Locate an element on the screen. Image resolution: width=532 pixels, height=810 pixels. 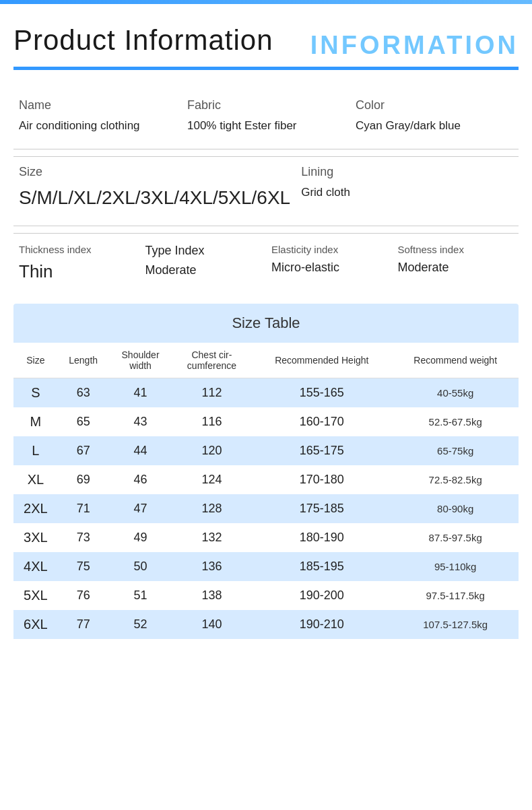
size-value: S/M/L/XL/2XL/3XL/4XL/5XL/6XL is located at coordinates (155, 198).